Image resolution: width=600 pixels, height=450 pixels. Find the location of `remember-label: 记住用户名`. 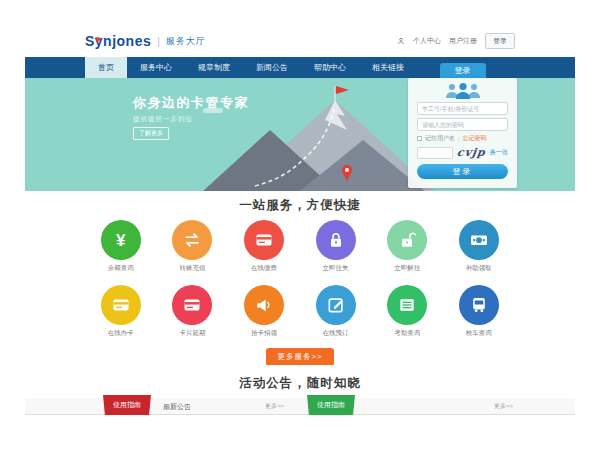

remember-label: 记住用户名 is located at coordinates (440, 138).